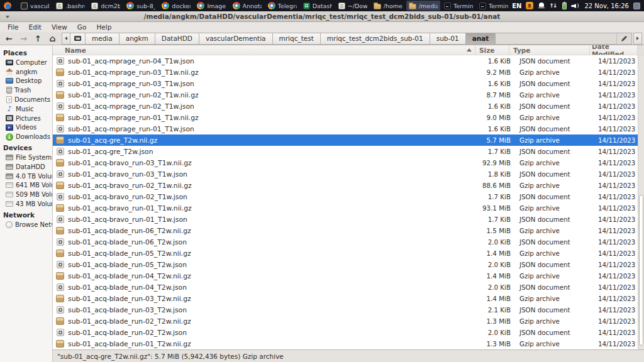  What do you see at coordinates (106, 6) in the screenshot?
I see `taskbar-window-button: dcm2bid...` at bounding box center [106, 6].